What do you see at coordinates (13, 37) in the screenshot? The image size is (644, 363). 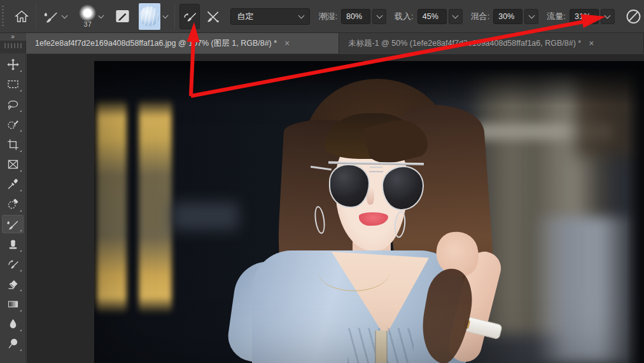 I see `expand-panels-button: »` at bounding box center [13, 37].